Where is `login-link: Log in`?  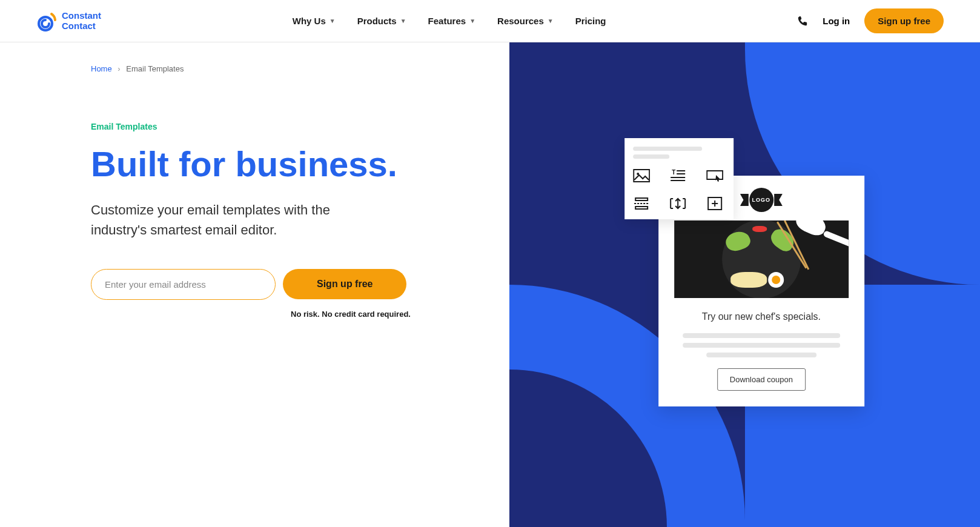 login-link: Log in is located at coordinates (836, 21).